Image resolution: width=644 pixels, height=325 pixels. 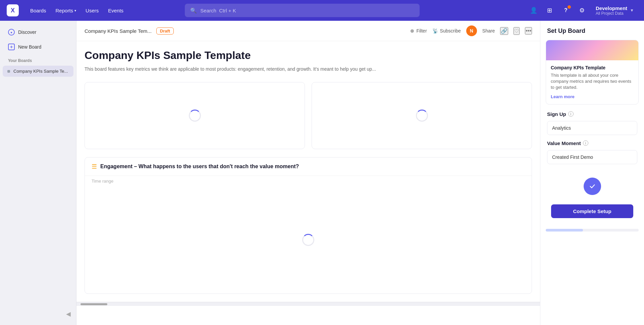 What do you see at coordinates (421, 31) in the screenshot?
I see `filter-label: Filter` at bounding box center [421, 31].